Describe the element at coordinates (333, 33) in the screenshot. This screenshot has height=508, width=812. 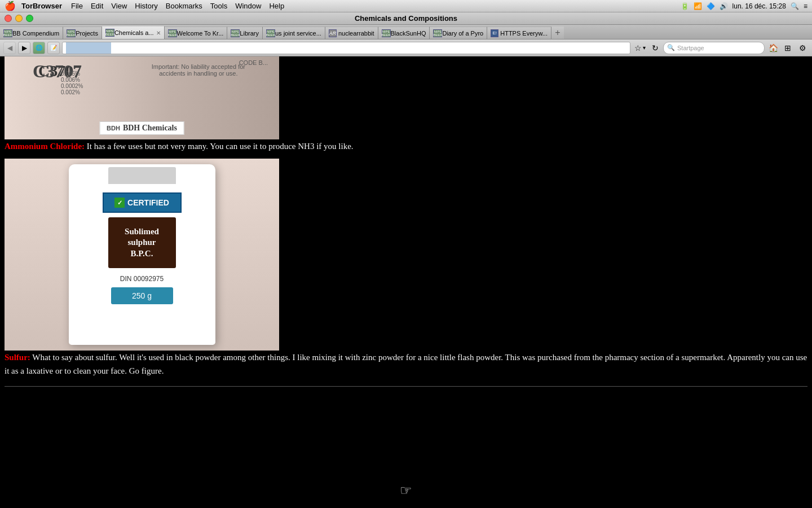
I see `ar-icon: AR` at that location.